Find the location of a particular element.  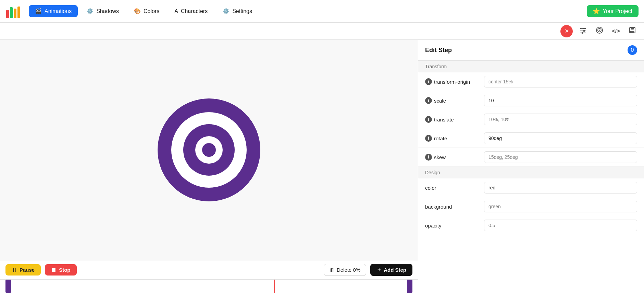

top-nav: 🎬 Animations ⚙️ Shadows 🎨 Colors A Chara… is located at coordinates (322, 11).